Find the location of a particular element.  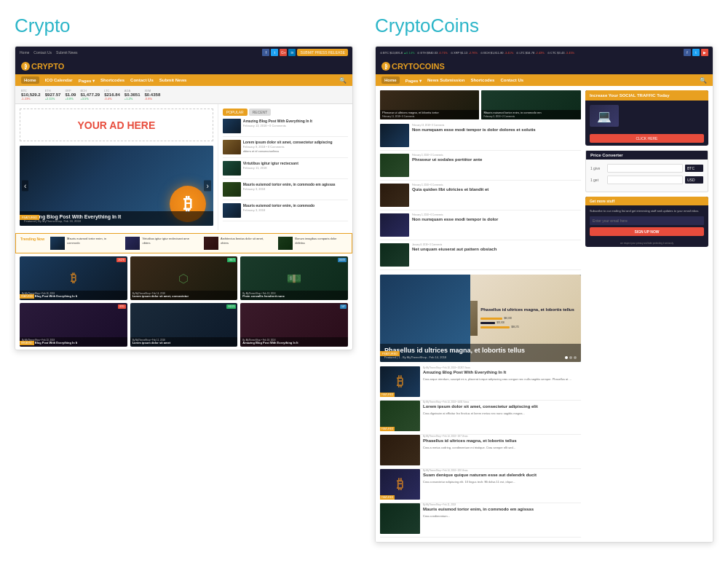

cc-converter-input-from is located at coordinates (645, 168).